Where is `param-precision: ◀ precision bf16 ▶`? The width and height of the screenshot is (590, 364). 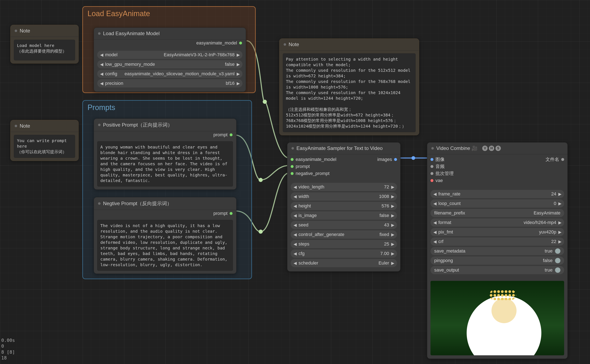
param-precision: ◀ precision bf16 ▶ is located at coordinates (170, 83).